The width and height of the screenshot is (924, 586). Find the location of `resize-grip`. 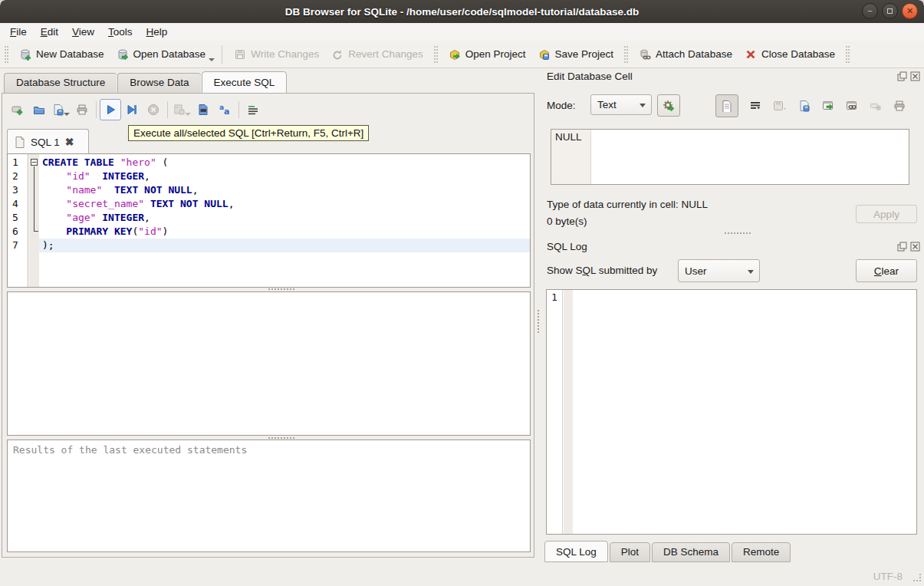

resize-grip is located at coordinates (917, 578).